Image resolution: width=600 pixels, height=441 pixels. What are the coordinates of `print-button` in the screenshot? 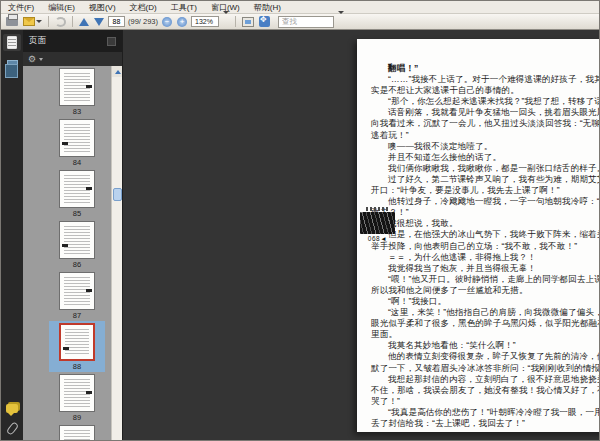 It's located at (12, 22).